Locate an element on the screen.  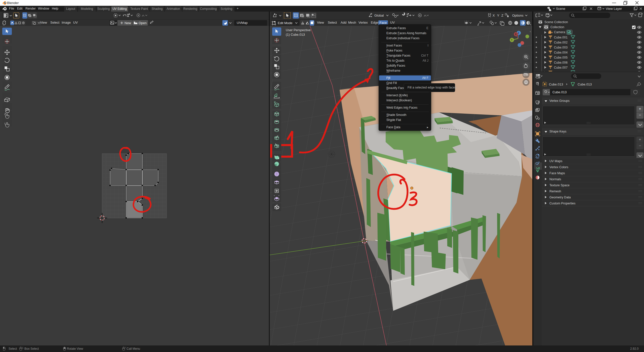
svg-text: Texture Space is located at coordinates (559, 185).